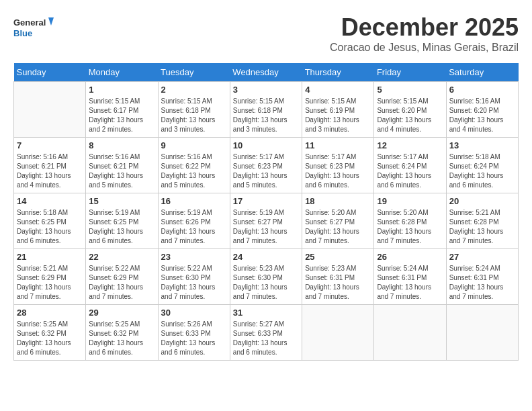  What do you see at coordinates (266, 73) in the screenshot?
I see `calendar-header-row: SundayMondayTuesdayWednesdayThursdayFrid…` at bounding box center [266, 73].